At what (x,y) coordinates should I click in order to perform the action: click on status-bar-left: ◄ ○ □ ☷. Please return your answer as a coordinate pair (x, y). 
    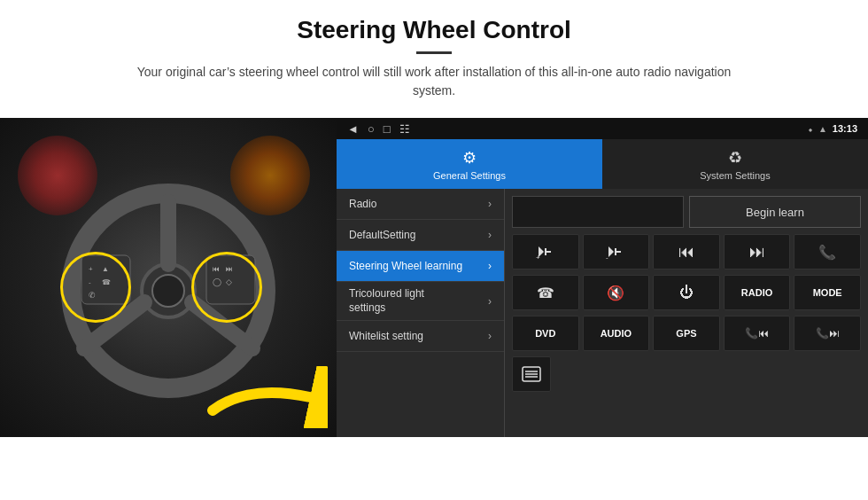
    Looking at the image, I should click on (379, 129).